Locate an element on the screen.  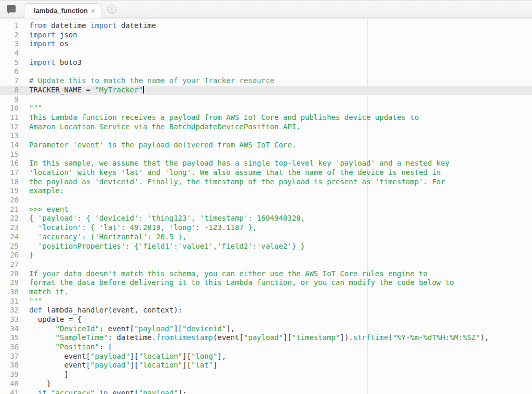
code-text: event["payload"]["location"]["lat"] is located at coordinates (123, 365).